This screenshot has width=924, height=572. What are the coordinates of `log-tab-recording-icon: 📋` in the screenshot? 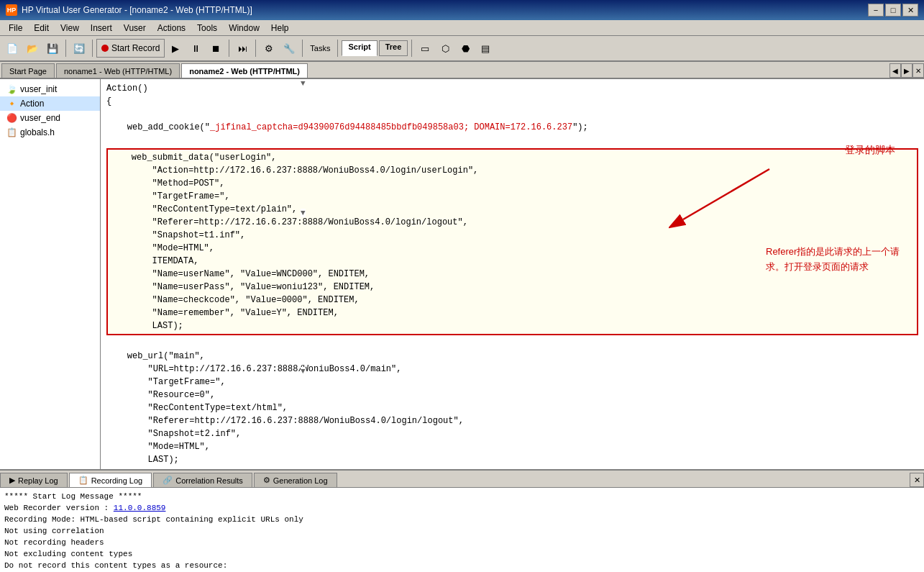 It's located at (83, 481).